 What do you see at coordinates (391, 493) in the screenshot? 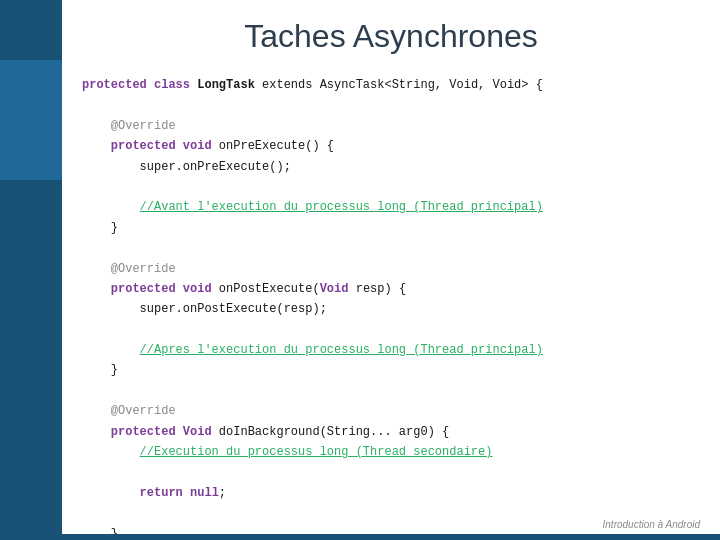
I see `code-line-16: return null;` at bounding box center [391, 493].